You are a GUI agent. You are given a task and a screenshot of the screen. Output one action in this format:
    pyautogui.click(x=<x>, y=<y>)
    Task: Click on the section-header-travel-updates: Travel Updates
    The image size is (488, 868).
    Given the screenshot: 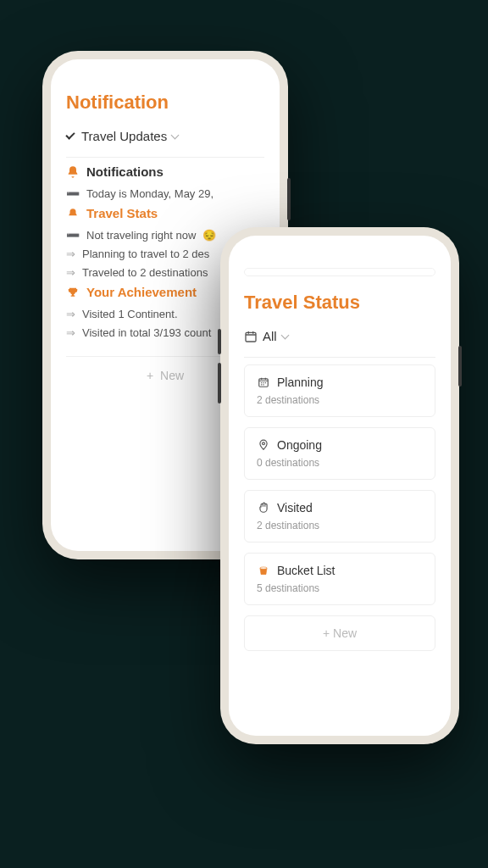 What is the action you would take?
    pyautogui.click(x=165, y=136)
    